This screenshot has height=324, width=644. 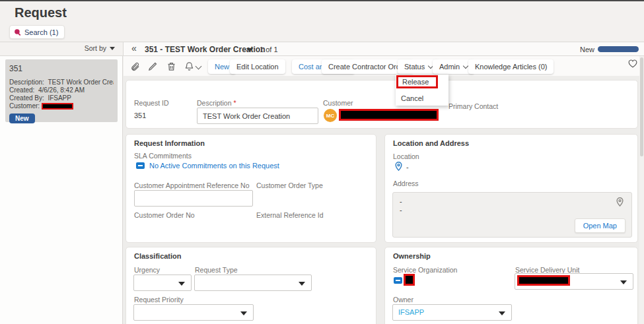 What do you see at coordinates (189, 66) in the screenshot?
I see `notifications-bell-icon` at bounding box center [189, 66].